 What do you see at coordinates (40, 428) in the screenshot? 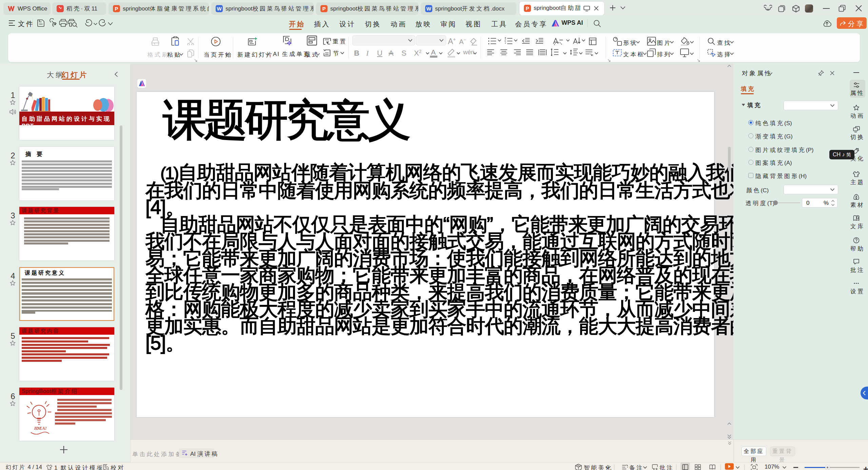
I see `svg-text: IDEA!` at bounding box center [40, 428].